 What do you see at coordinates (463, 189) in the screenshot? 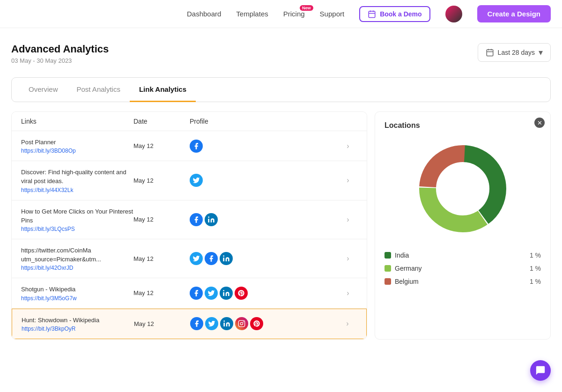
I see `donut-chart` at bounding box center [463, 189].